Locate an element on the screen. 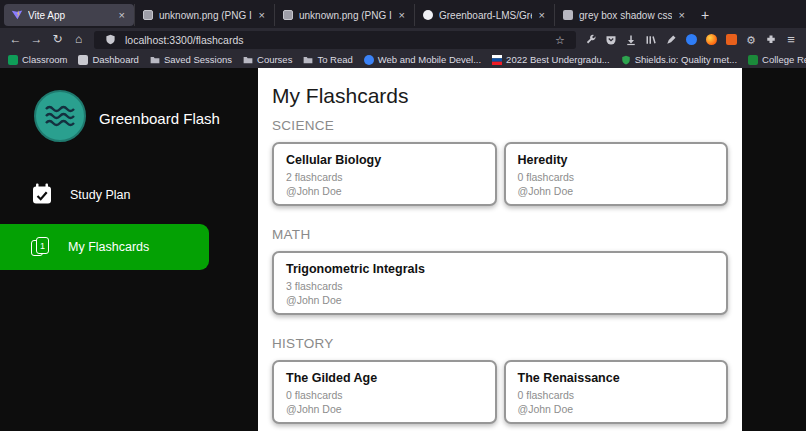  bookmark-undergrad-rankings: 2022 Best Undergradu... is located at coordinates (551, 60).